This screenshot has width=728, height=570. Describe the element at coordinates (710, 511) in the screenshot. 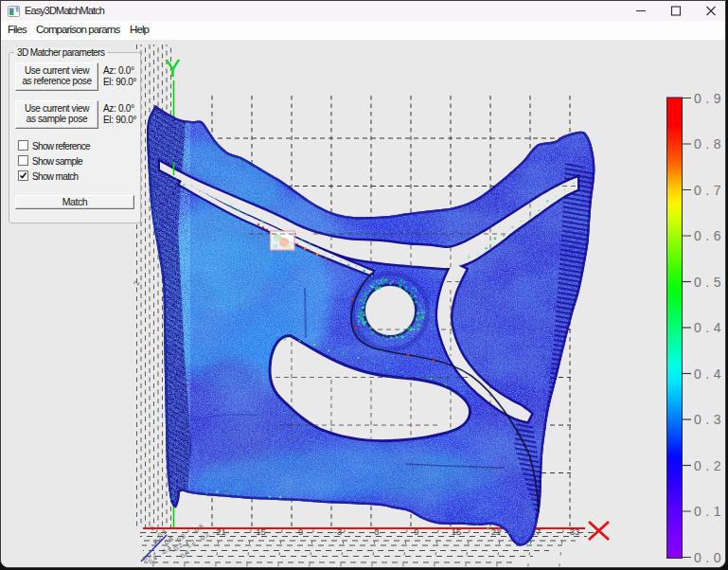

I see `svg-text: 0.1` at that location.